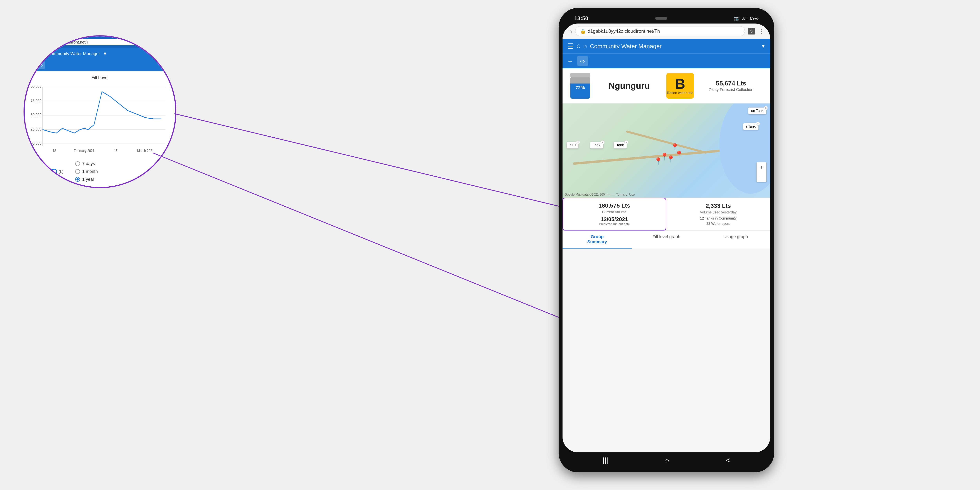 The width and height of the screenshot is (980, 490). I want to click on zoom-chart-area: Fill Level 200,000 175,000, so click(100, 129).